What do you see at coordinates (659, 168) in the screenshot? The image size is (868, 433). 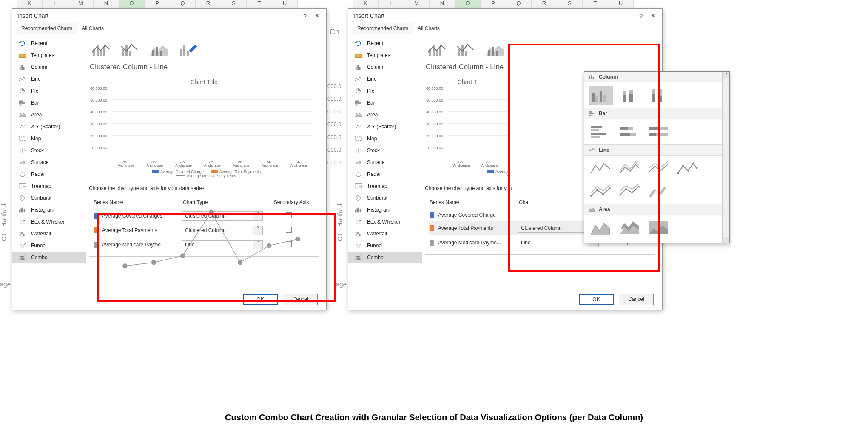 I see `type-opt-100-stacked-line` at bounding box center [659, 168].